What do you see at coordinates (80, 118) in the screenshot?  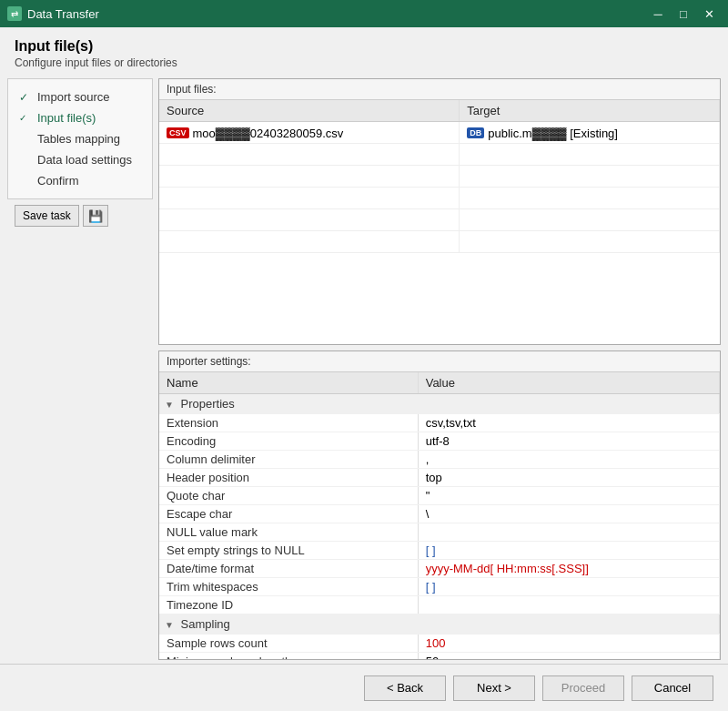 I see `sidebar-item-input-files: ✓ Input file(s)` at bounding box center [80, 118].